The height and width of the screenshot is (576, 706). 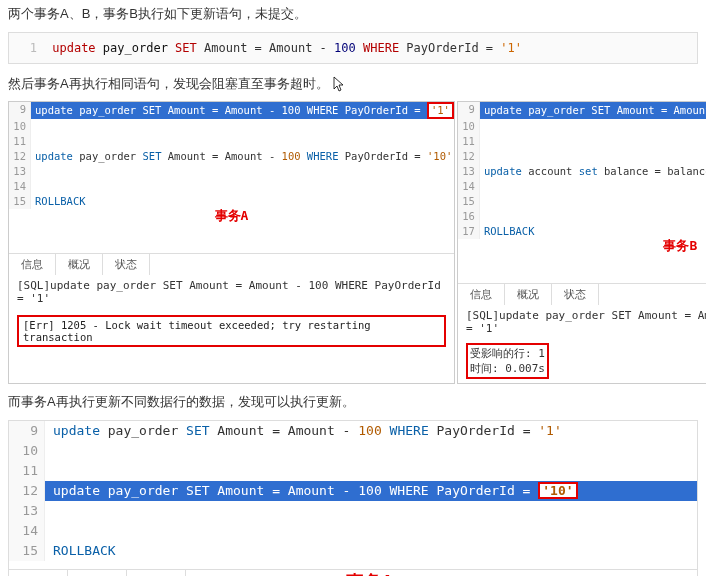 What do you see at coordinates (345, 48) in the screenshot?
I see `literal-number: 100` at bounding box center [345, 48].